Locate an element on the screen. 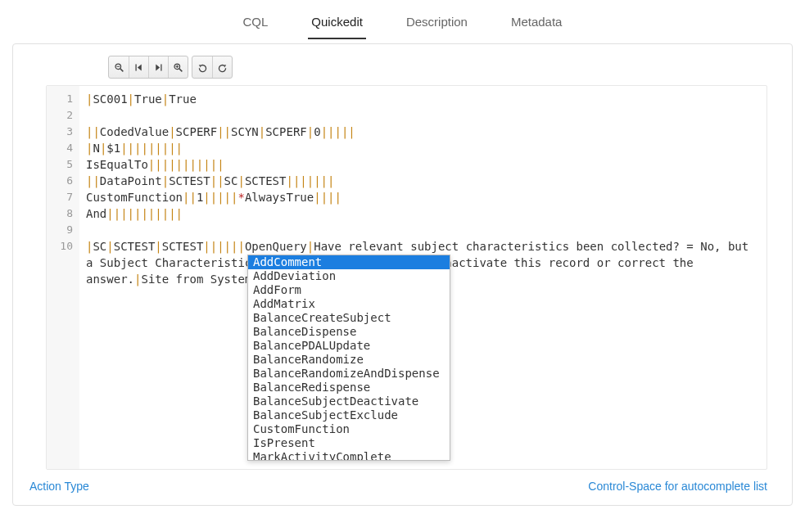 This screenshot has height=532, width=805. code-line: |SC001|True|True is located at coordinates (423, 99).